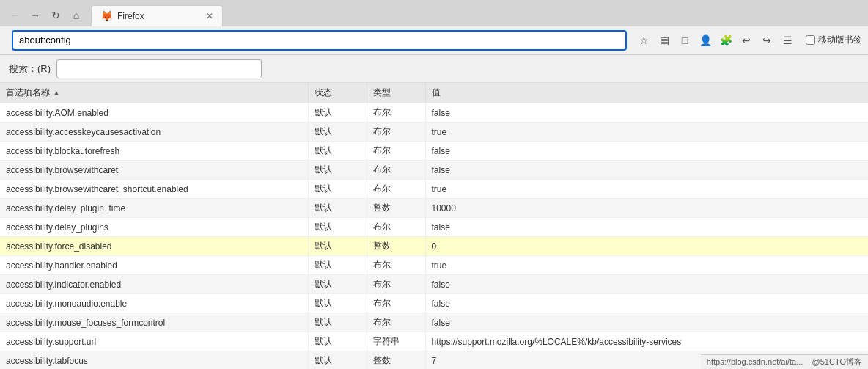 This screenshot has height=369, width=868. I want to click on cell-name: accessibility.indicator.enabled, so click(154, 285).